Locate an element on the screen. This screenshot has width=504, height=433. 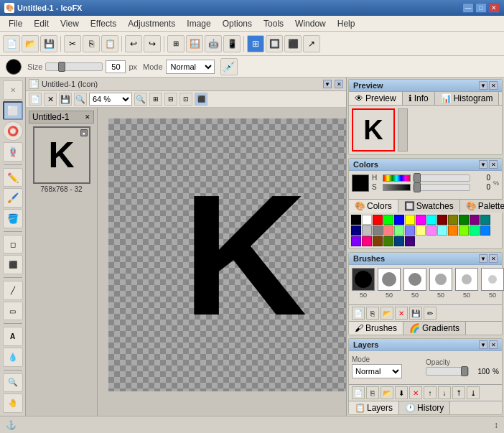
view-4-btn: ⬛ is located at coordinates (201, 99).